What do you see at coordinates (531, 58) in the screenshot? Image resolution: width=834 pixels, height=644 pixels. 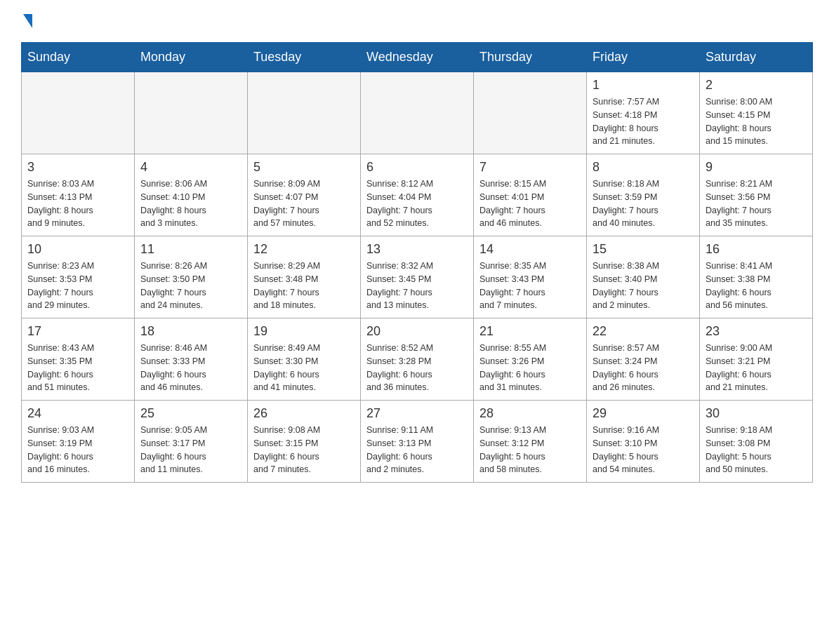 I see `weekday-header-thursday: Thursday` at bounding box center [531, 58].